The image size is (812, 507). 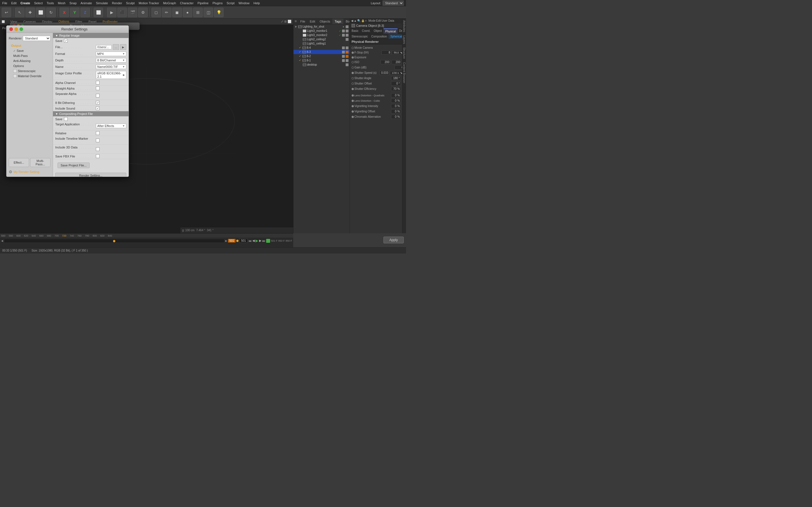 What do you see at coordinates (352, 21) in the screenshot?
I see `cam-back-btn: ◀` at bounding box center [352, 21].